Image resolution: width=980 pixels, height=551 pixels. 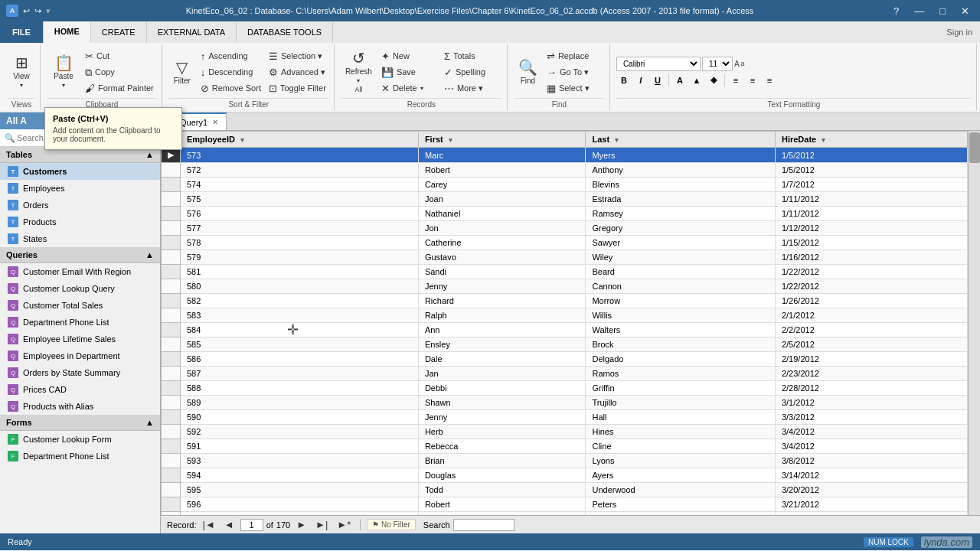 I want to click on tab-external: EXTERNAL DATA, so click(x=191, y=32).